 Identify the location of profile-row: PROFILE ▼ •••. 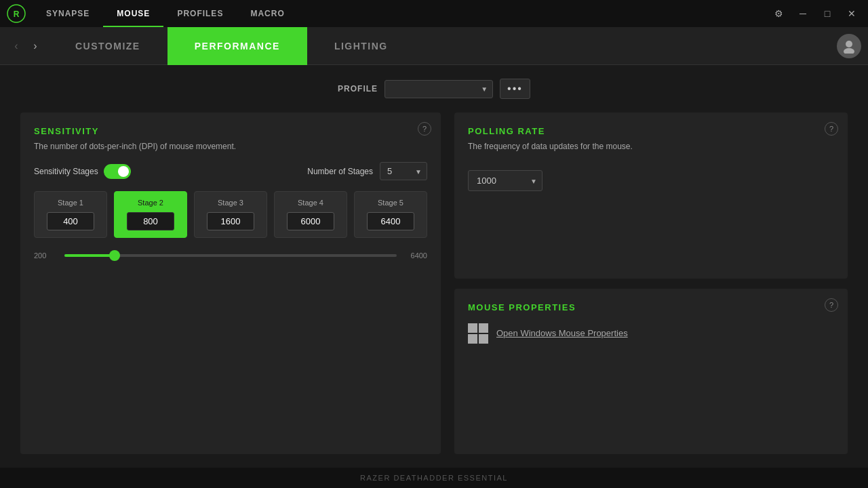
(434, 89).